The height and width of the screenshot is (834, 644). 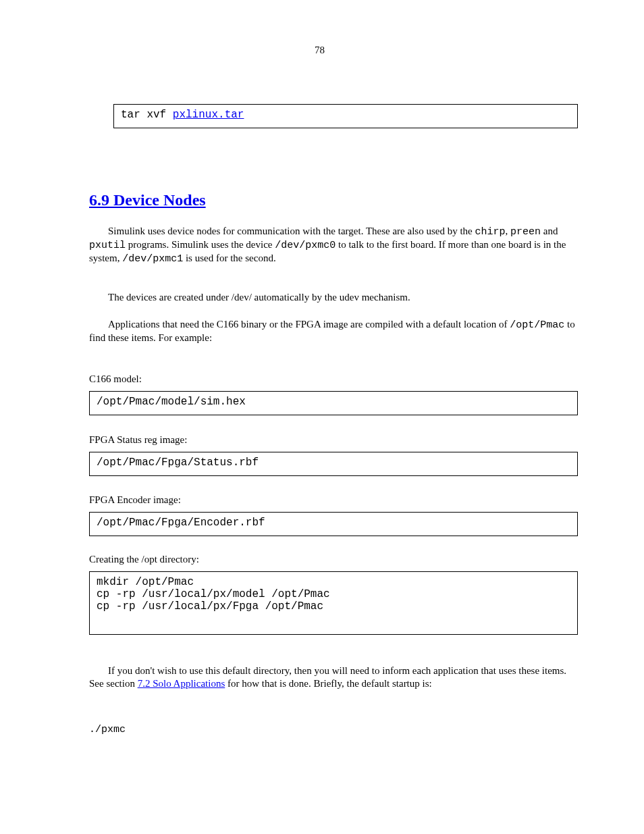 What do you see at coordinates (328, 683) in the screenshot?
I see `bottom-mid: for how that is done. Briefly, the defau…` at bounding box center [328, 683].